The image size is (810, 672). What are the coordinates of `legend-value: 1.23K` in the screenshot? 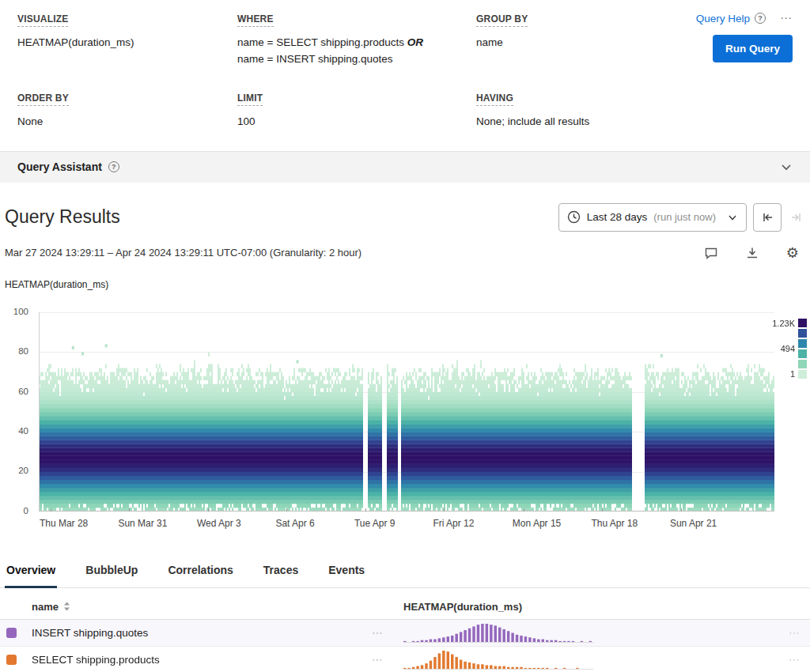 It's located at (783, 323).